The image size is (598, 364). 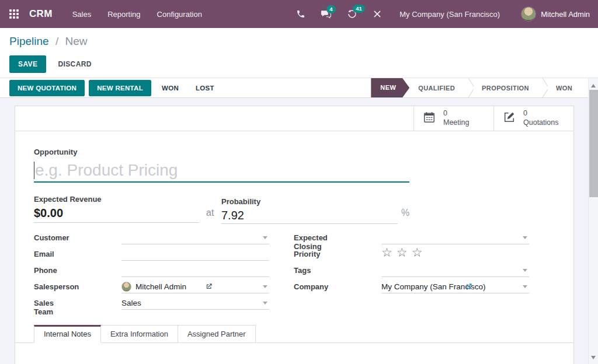 What do you see at coordinates (377, 14) in the screenshot?
I see `wrench-icon` at bounding box center [377, 14].